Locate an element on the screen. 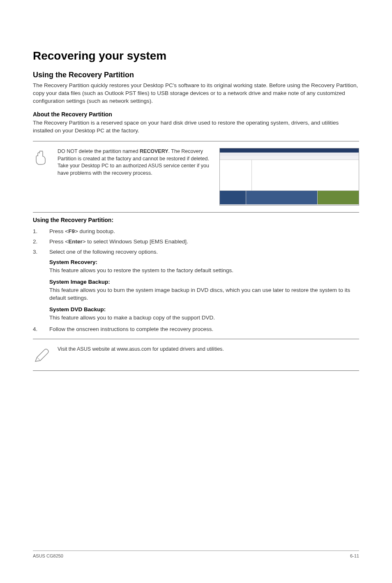  option-text: This feature allows you to make a backup… is located at coordinates (204, 318).